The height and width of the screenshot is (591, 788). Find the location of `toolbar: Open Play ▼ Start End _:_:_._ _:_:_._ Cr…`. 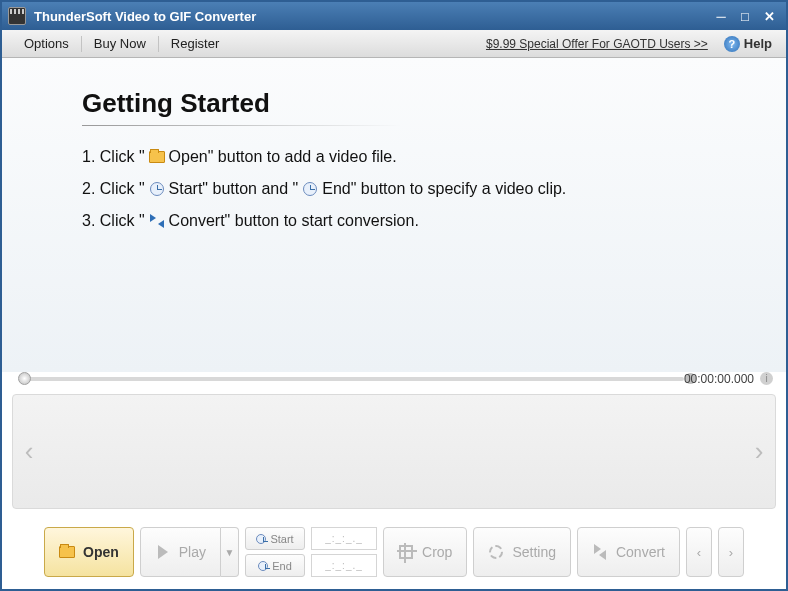

toolbar: Open Play ▼ Start End _:_:_._ _:_:_._ Cr… is located at coordinates (394, 552).